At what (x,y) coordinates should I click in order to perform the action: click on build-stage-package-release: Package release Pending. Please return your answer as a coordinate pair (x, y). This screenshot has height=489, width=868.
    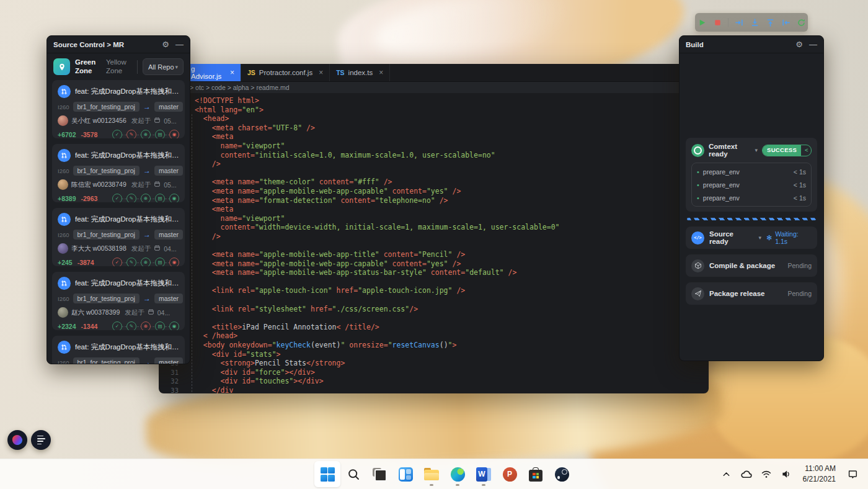
    Looking at the image, I should click on (751, 294).